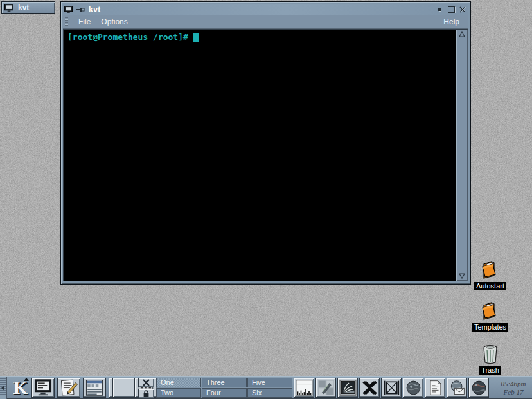 The width and height of the screenshot is (532, 399). Describe the element at coordinates (348, 388) in the screenshot. I see `launcher-image-viewer` at that location.